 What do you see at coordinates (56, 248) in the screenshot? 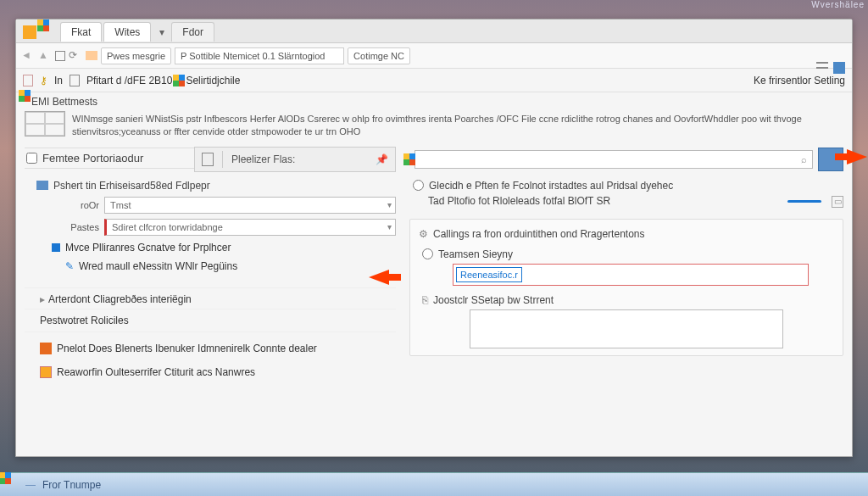
I see `blue-square-icon` at bounding box center [56, 248].